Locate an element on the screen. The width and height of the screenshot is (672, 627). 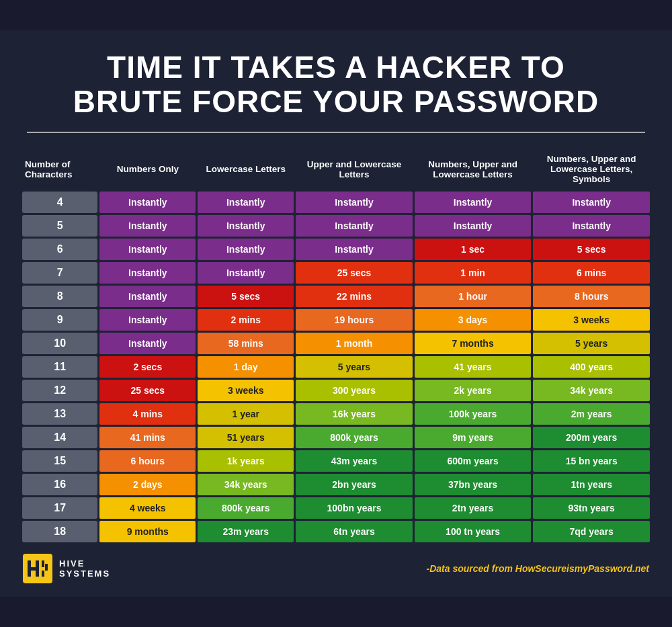
chars-cell: 17 is located at coordinates (60, 508).